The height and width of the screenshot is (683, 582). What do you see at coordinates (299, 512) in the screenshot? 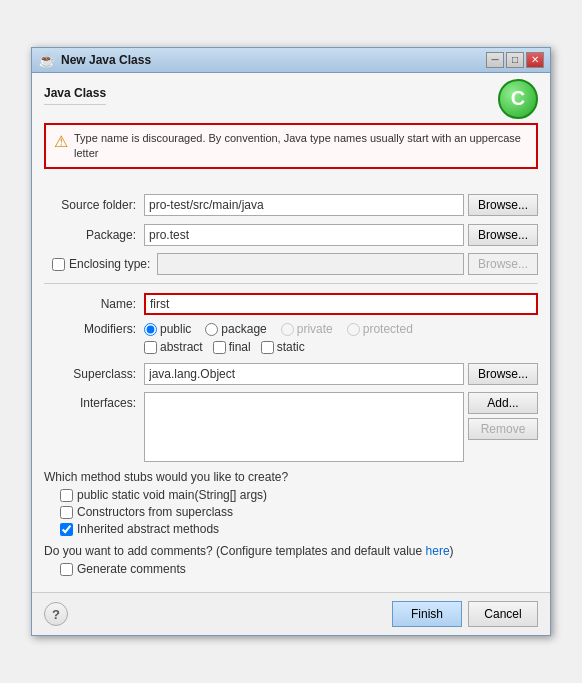
I see `stubs-constructors-row: Constructors from superclass` at bounding box center [299, 512].